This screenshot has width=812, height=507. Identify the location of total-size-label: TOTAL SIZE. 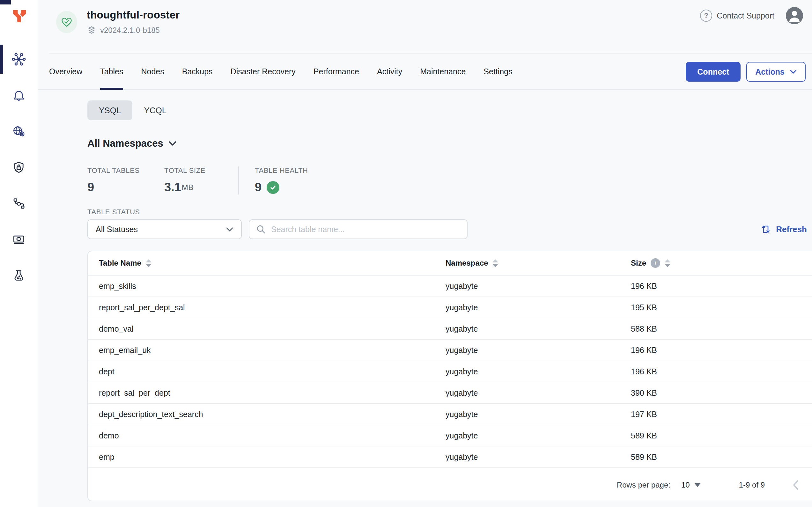
(196, 170).